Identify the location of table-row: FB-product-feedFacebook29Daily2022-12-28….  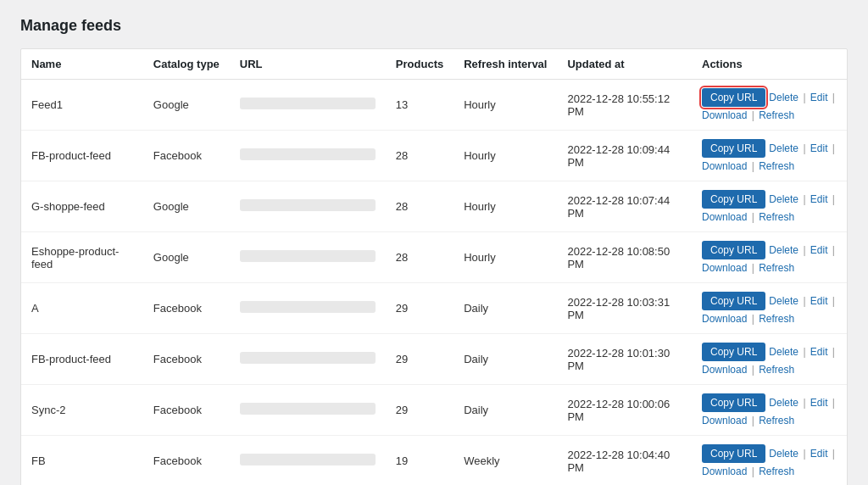
(434, 360).